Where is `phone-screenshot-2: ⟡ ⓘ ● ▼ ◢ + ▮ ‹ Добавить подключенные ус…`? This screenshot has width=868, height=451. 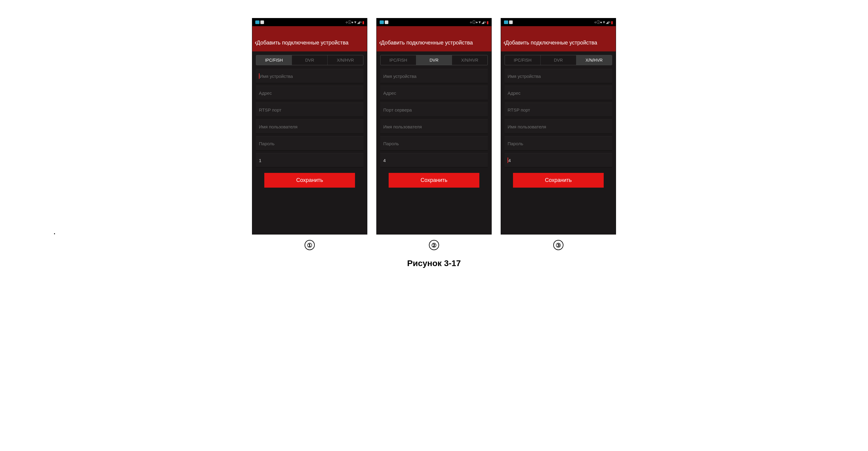 phone-screenshot-2: ⟡ ⓘ ● ▼ ◢ + ▮ ‹ Добавить подключенные ус… is located at coordinates (434, 126).